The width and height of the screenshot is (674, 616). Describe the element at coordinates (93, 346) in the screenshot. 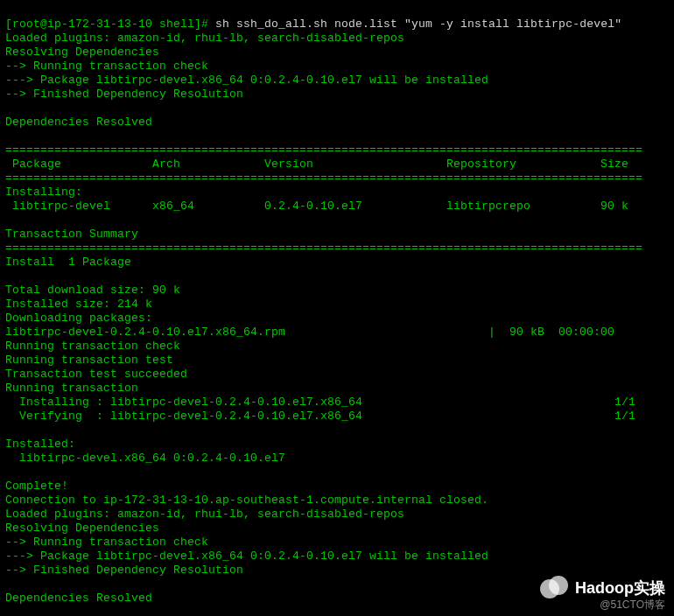

I see `output-line: Running transaction check` at that location.